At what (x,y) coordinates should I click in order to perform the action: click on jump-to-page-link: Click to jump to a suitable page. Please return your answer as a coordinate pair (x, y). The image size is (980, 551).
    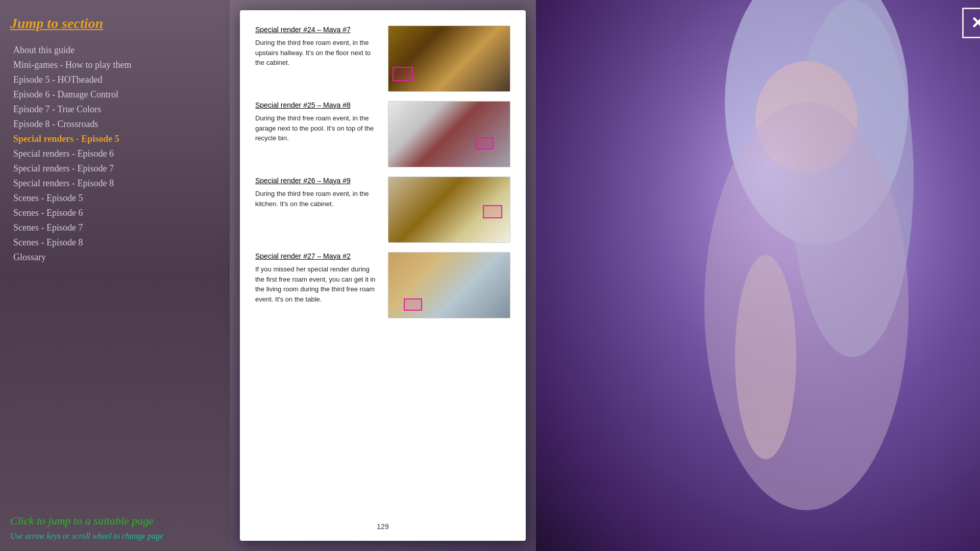
    Looking at the image, I should click on (115, 521).